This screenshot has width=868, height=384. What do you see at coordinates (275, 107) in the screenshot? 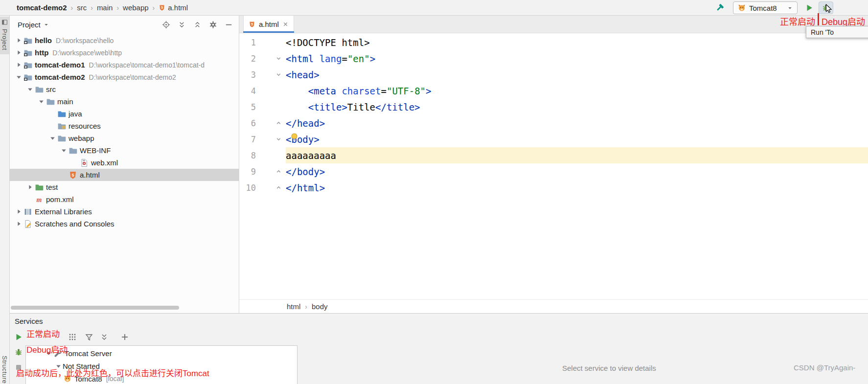
I see `fold-spacer` at bounding box center [275, 107].